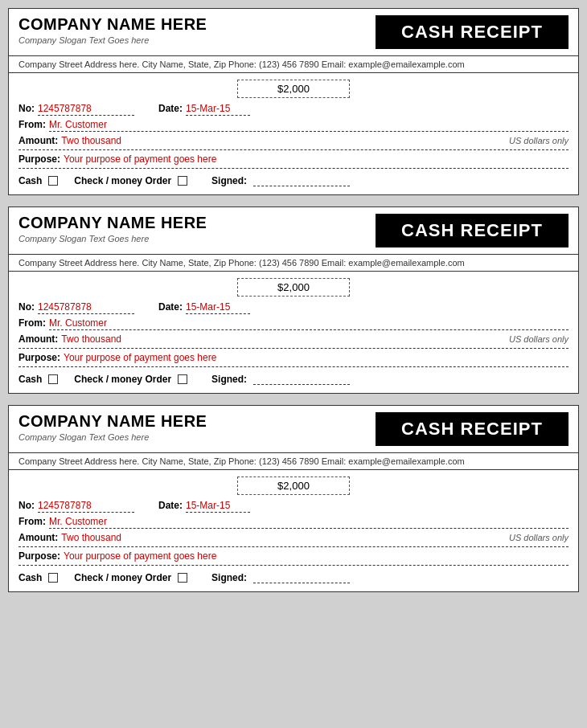  What do you see at coordinates (31, 379) in the screenshot?
I see `cash-label-2: Cash` at bounding box center [31, 379].